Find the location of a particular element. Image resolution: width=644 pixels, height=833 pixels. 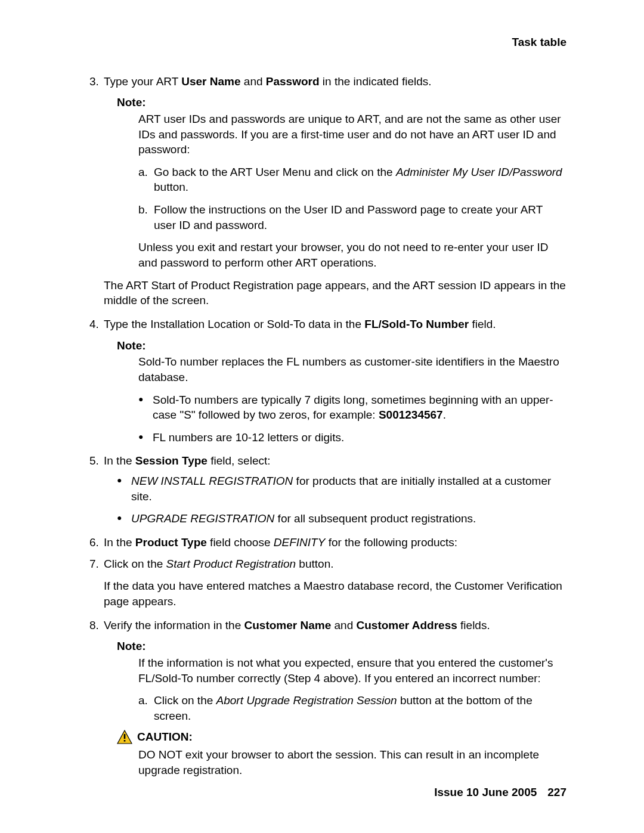

list-item: ● FL numbers are 10-12 letters or digits… is located at coordinates (352, 438).